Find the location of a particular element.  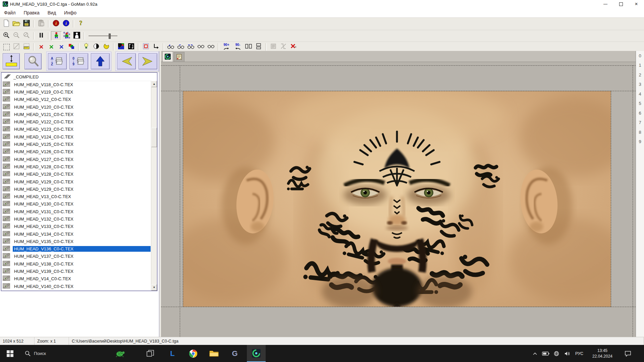

list-item: HUM_HEAD_V127_C0-C.TEX is located at coordinates (76, 159).